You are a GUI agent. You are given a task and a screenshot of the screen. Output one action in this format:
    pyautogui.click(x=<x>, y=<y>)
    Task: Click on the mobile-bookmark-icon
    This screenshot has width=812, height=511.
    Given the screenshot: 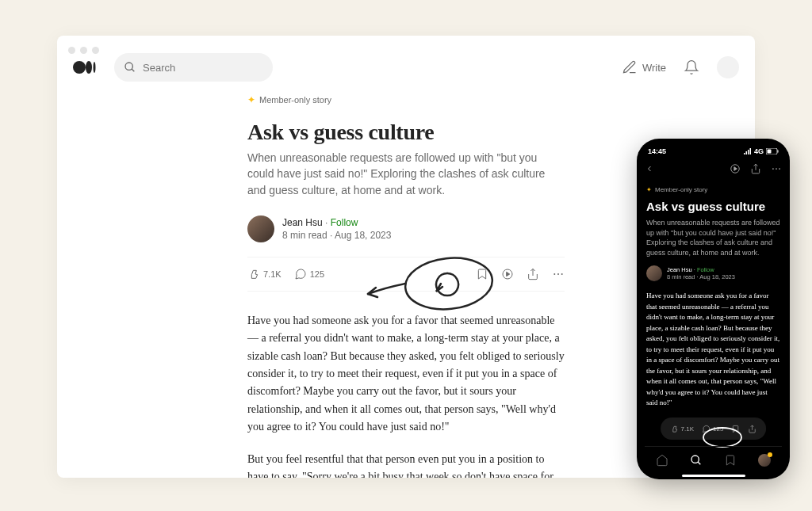 What is the action you would take?
    pyautogui.click(x=736, y=429)
    